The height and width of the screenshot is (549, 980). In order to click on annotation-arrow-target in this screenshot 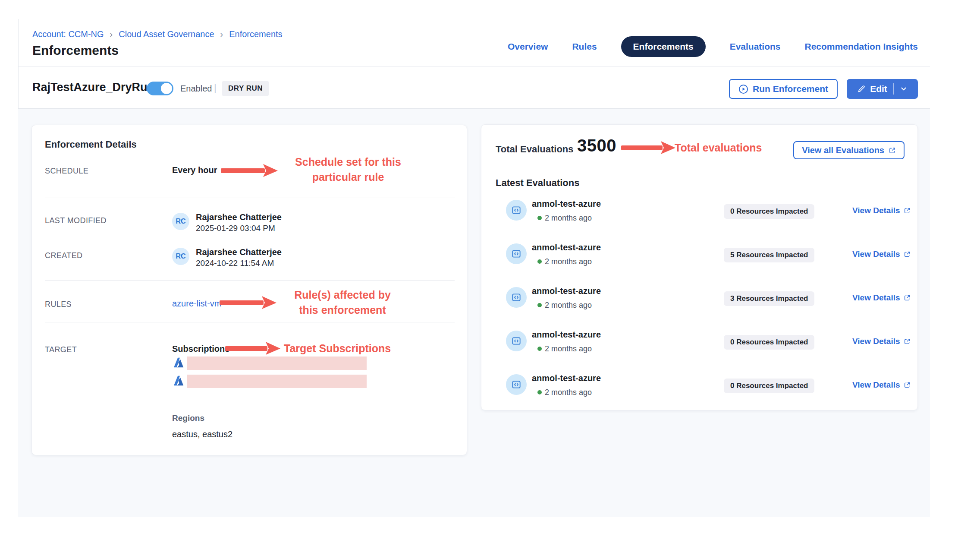, I will do `click(253, 349)`.